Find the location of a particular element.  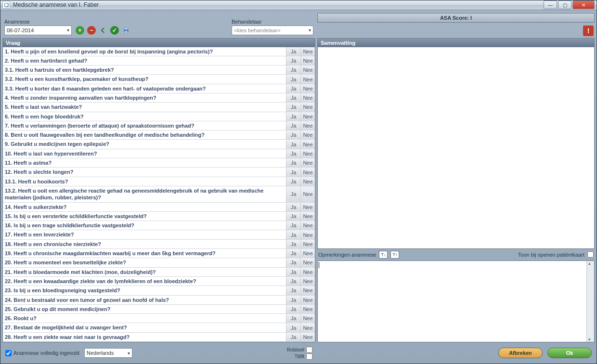

anamnese-complete-input is located at coordinates (9, 353).